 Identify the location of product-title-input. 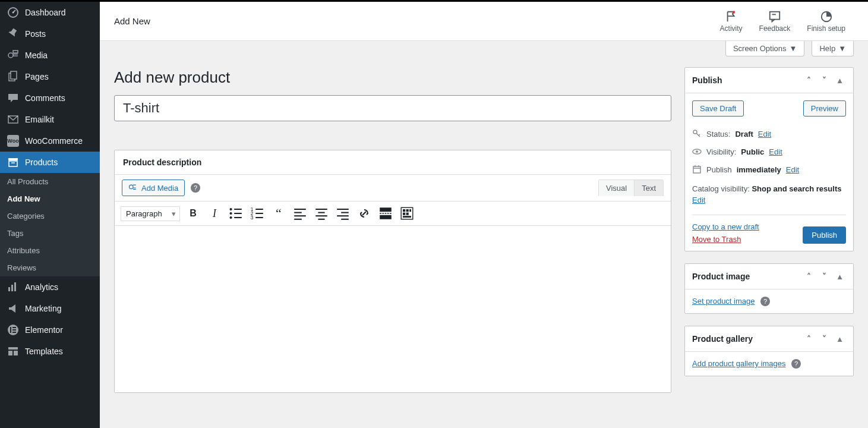
(393, 108).